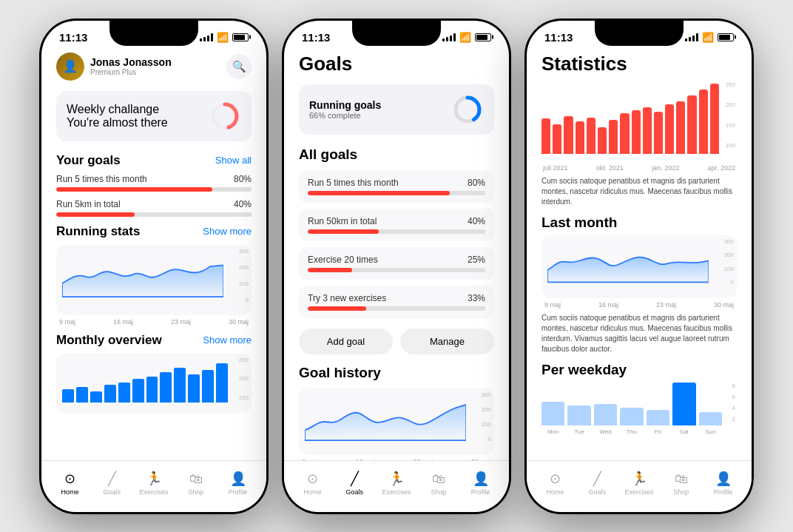  What do you see at coordinates (70, 67) in the screenshot?
I see `avatar: 👤` at bounding box center [70, 67].